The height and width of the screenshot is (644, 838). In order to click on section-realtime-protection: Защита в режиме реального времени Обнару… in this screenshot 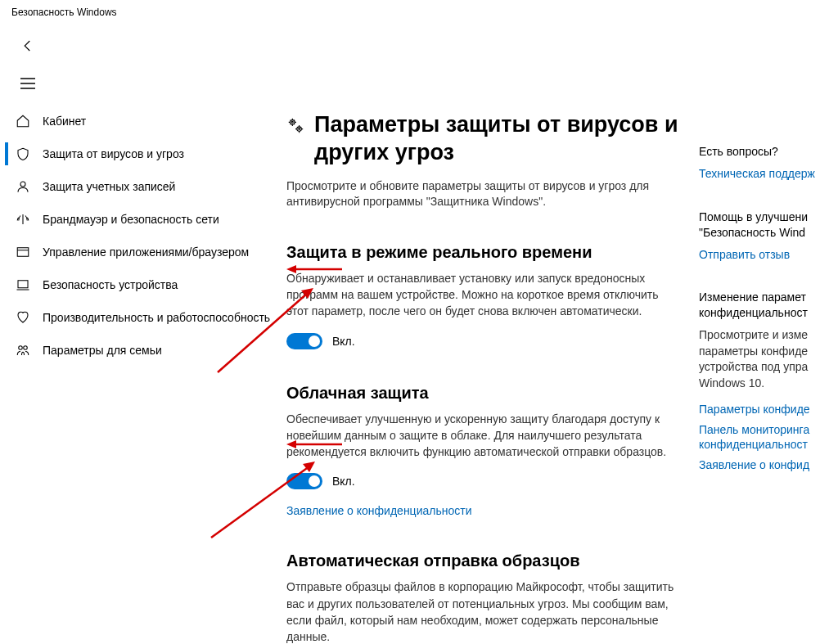, I will do `click(484, 296)`.